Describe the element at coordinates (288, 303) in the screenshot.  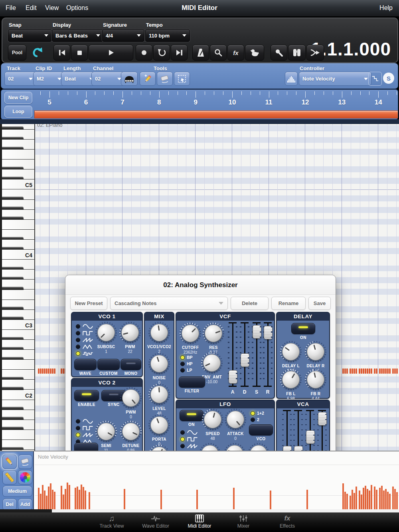
I see `rename-preset-button: Rename` at that location.